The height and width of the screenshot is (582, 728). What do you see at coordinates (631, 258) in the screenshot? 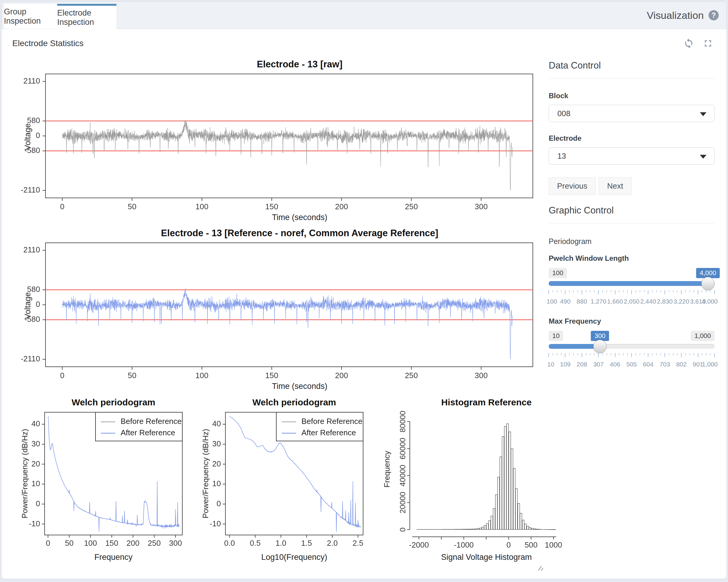
I see `pwelch-slider-label: Pwelch Window Length` at bounding box center [631, 258].